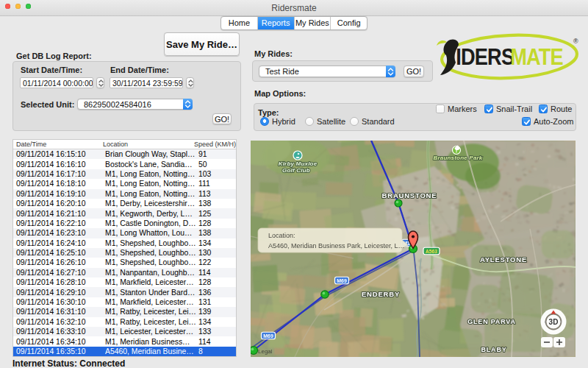 The height and width of the screenshot is (368, 588). What do you see at coordinates (431, 252) in the screenshot?
I see `svg-text: A563` at bounding box center [431, 252].